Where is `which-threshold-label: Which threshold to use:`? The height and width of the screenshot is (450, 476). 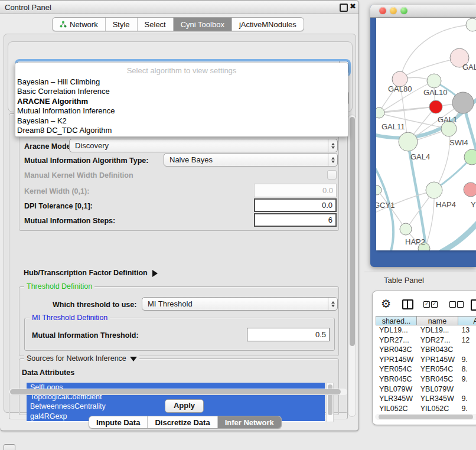 which-threshold-label: Which threshold to use: is located at coordinates (94, 305).